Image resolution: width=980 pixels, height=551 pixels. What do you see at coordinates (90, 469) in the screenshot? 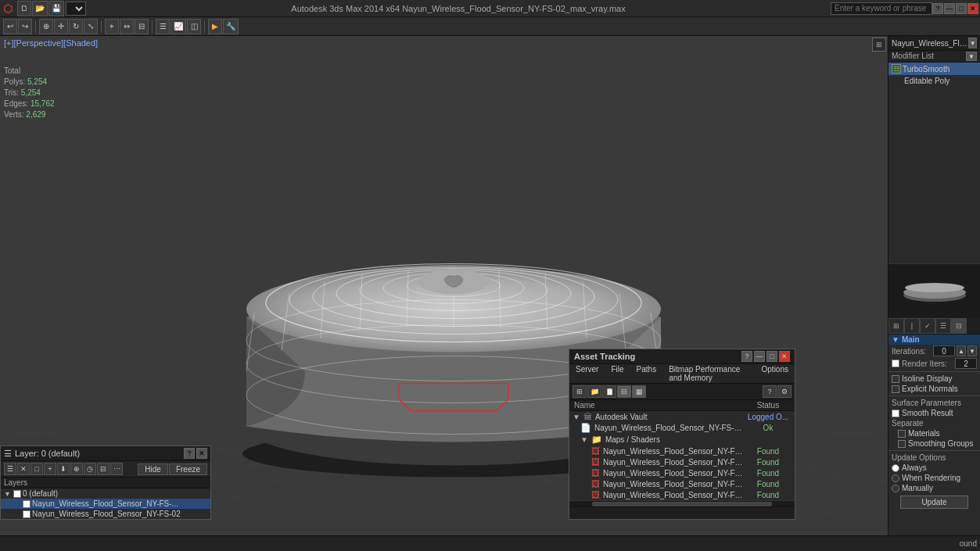
I see `layer-toolbar-btn-7: ◷` at bounding box center [90, 469].